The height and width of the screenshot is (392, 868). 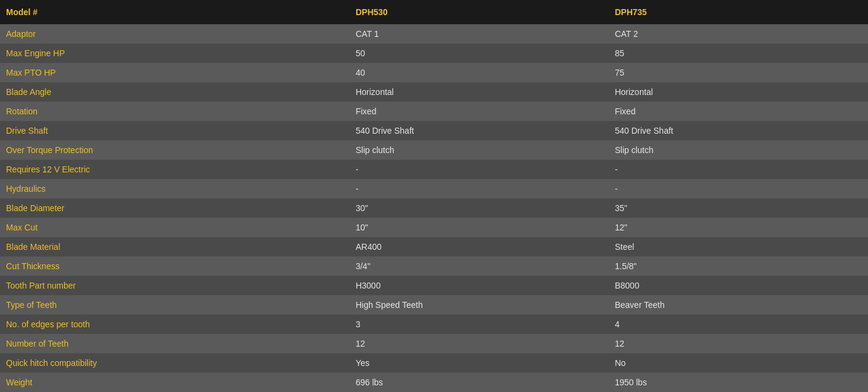 I want to click on header-col2: DPH735, so click(x=738, y=12).